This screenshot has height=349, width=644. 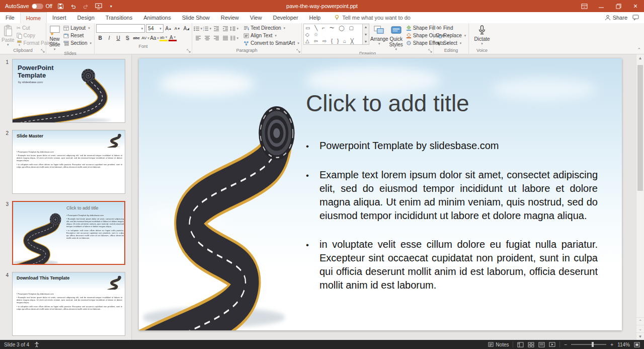 I want to click on zoom-in-button: +, so click(x=612, y=344).